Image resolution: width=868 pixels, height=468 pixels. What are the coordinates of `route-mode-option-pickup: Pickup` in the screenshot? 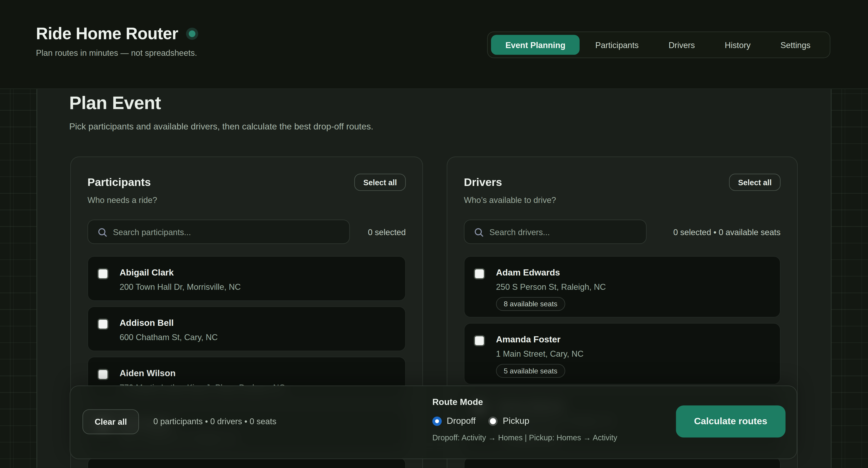 It's located at (509, 421).